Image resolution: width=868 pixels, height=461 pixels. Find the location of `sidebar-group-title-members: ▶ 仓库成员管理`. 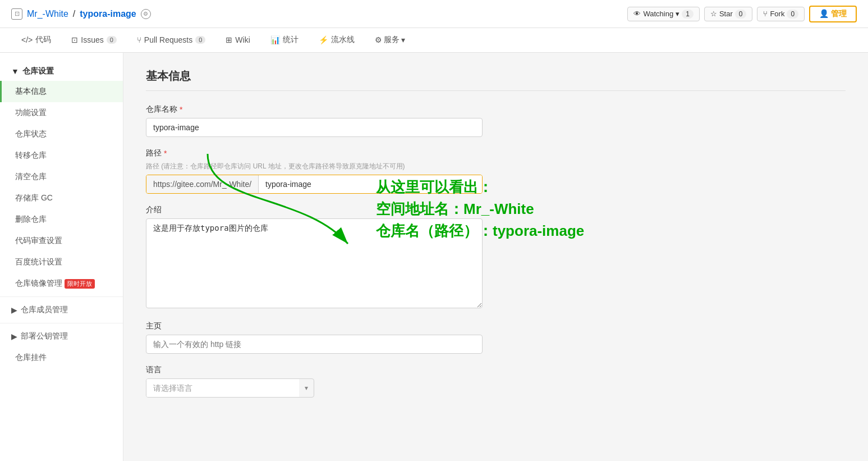

sidebar-group-title-members: ▶ 仓库成员管理 is located at coordinates (62, 310).